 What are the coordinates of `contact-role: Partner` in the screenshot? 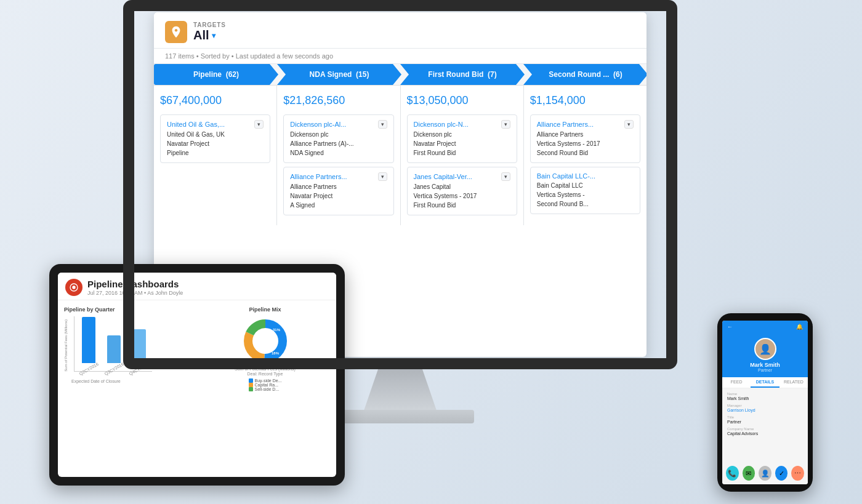 It's located at (765, 370).